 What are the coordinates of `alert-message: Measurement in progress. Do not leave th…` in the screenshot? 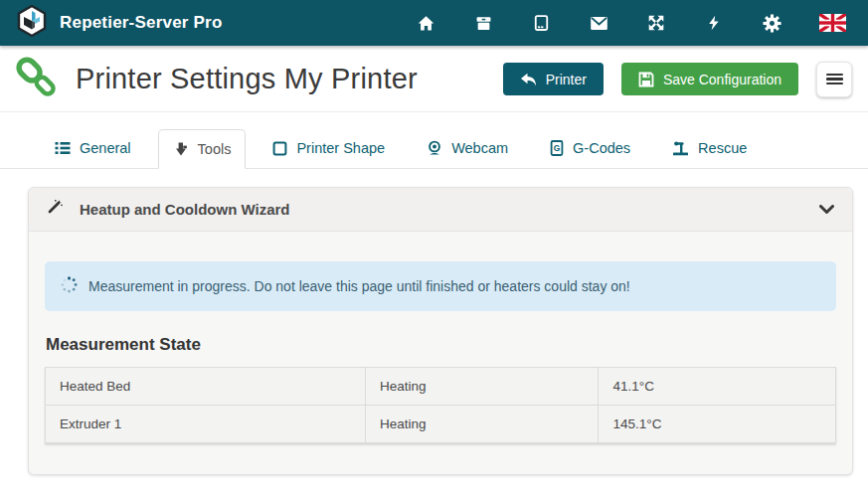 It's located at (360, 286).